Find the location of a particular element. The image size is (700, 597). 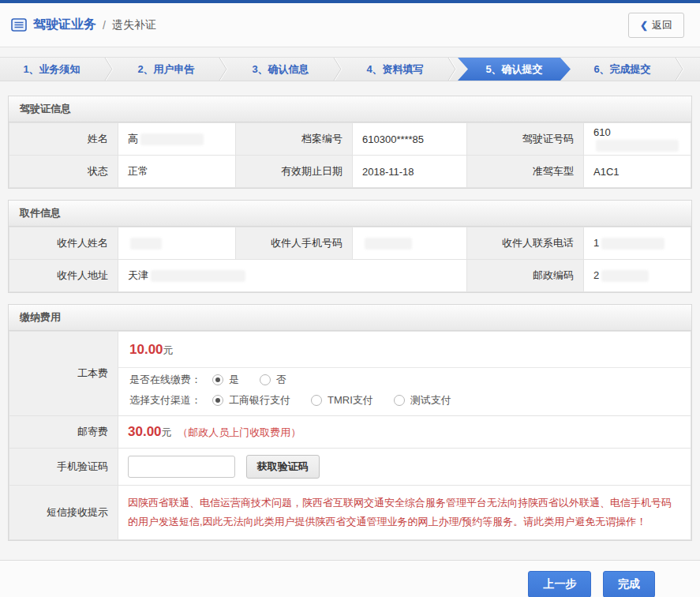

table-row: 收件人地址 天津 邮政编码 2 is located at coordinates (350, 276).